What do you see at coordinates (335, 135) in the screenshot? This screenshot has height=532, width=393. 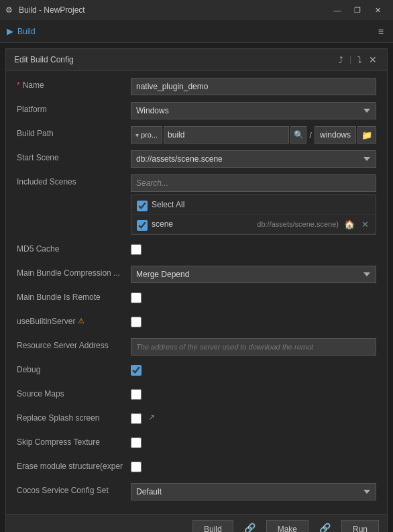 I see `path-windows-segment: windows` at bounding box center [335, 135].